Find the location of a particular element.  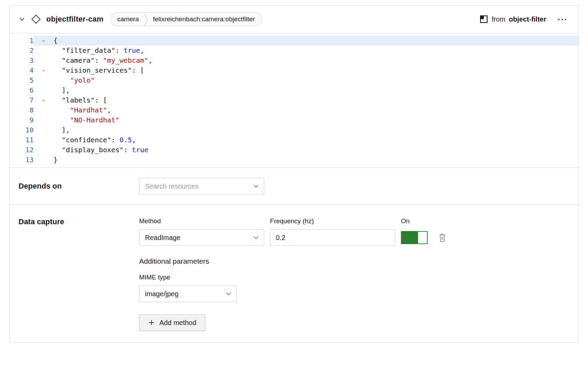

line-number: 12 is located at coordinates (22, 150).